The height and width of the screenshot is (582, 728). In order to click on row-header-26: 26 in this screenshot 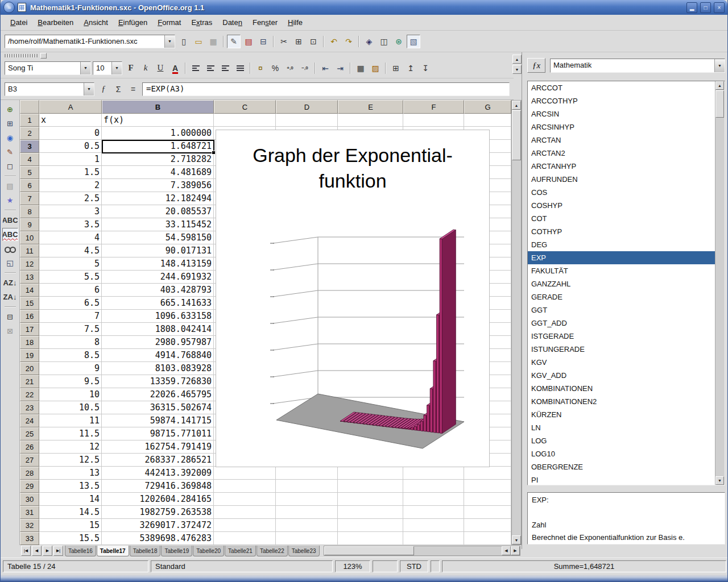, I will do `click(30, 447)`.